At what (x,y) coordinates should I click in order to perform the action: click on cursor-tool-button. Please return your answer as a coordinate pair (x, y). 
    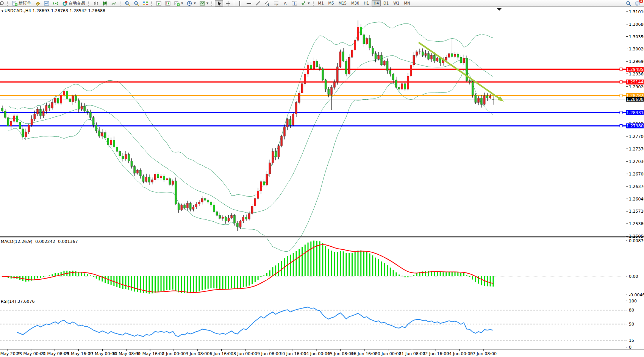
    Looking at the image, I should click on (219, 3).